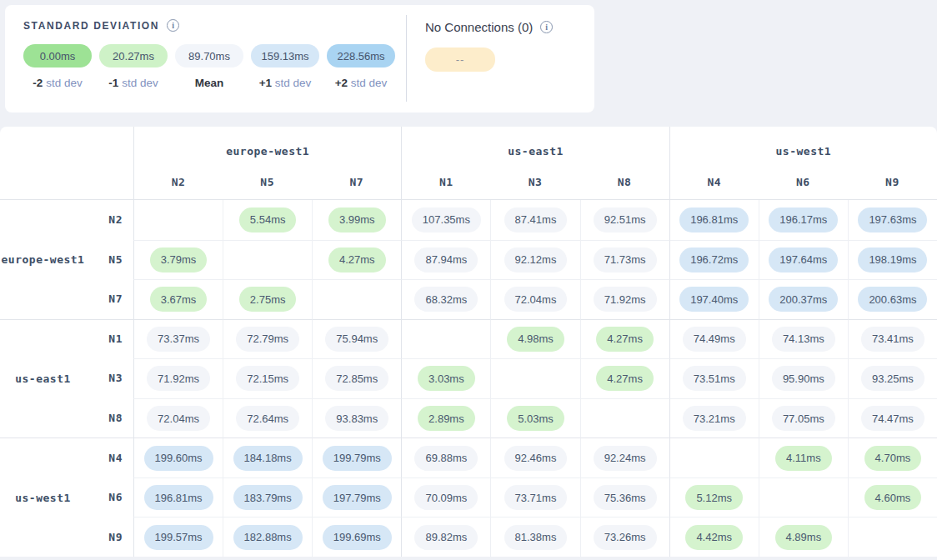 The width and height of the screenshot is (937, 560). What do you see at coordinates (357, 378) in the screenshot?
I see `latency-pill: 72.85ms` at bounding box center [357, 378].